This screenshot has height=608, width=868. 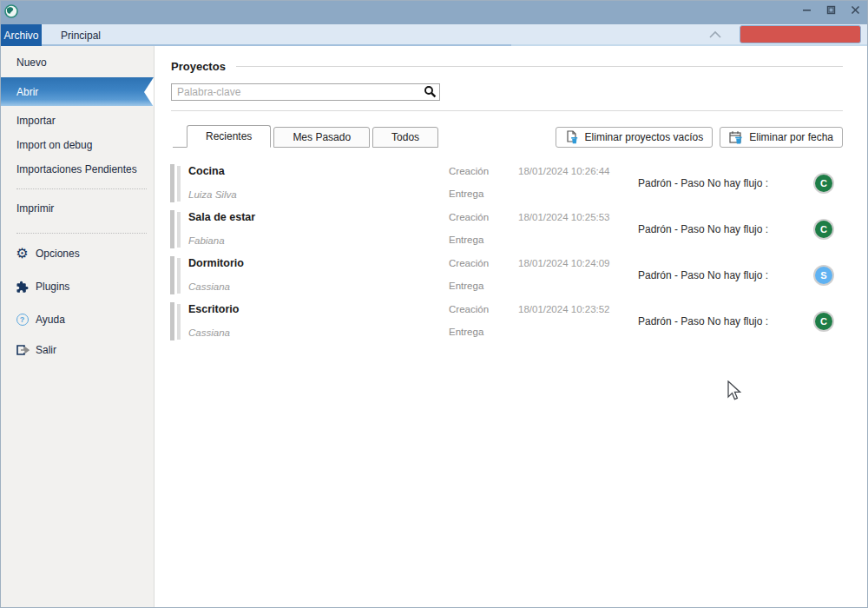 What do you see at coordinates (832, 10) in the screenshot?
I see `maximize-icon` at bounding box center [832, 10].